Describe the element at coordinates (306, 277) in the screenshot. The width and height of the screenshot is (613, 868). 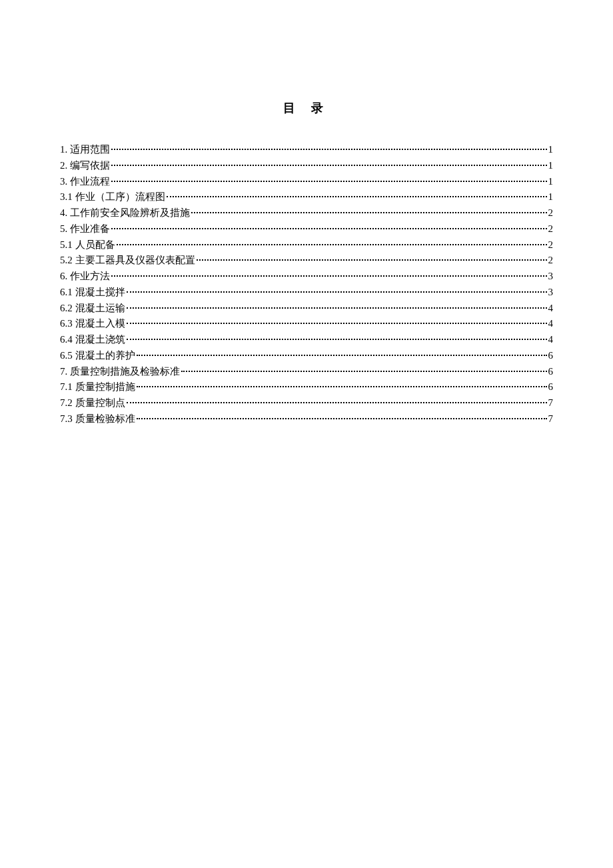
I see `toc-entry: 6. 作业方法 3` at that location.